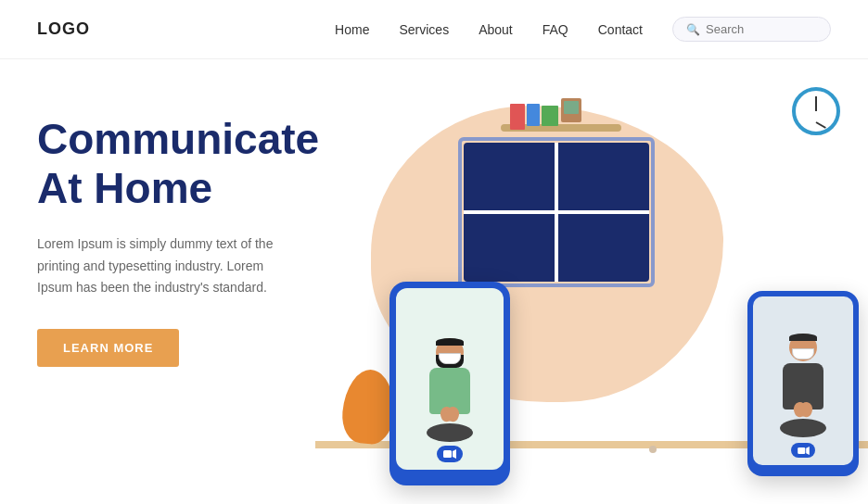  Describe the element at coordinates (555, 30) in the screenshot. I see `nav-item-faq: FAQ` at that location.